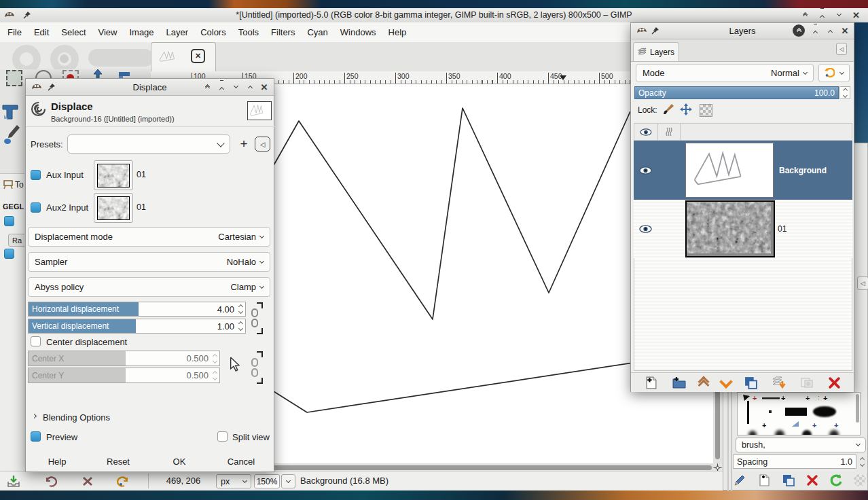 The image size is (868, 500). I want to click on horizontal-displacement-spinner, so click(240, 309).